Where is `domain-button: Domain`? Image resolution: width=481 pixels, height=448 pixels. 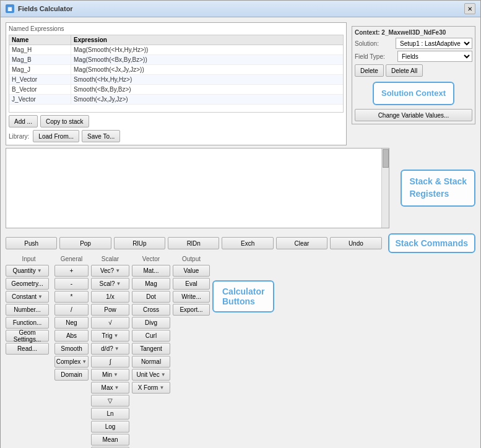 domain-button: Domain is located at coordinates (72, 375).